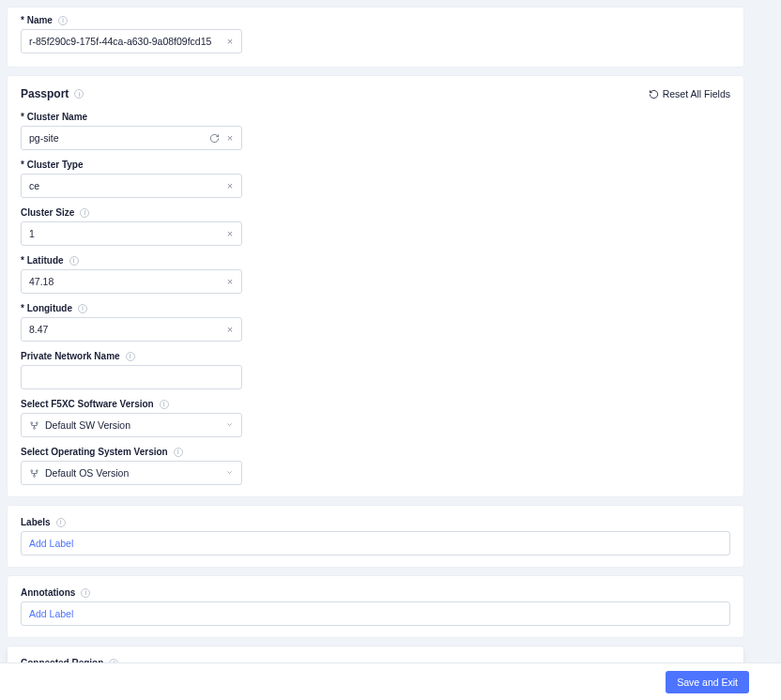 Image resolution: width=781 pixels, height=700 pixels. I want to click on label-text: Select F5XC Software Version, so click(87, 403).